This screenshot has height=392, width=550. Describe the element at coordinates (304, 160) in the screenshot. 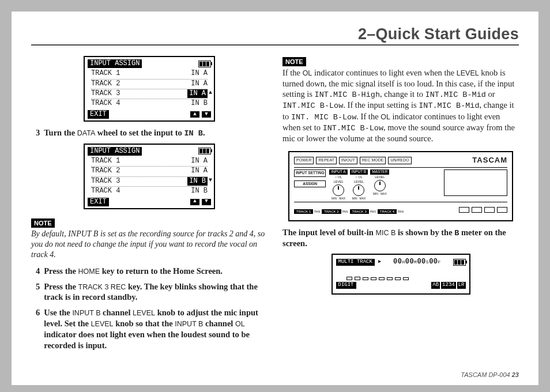

I see `device-button: POWER` at that location.